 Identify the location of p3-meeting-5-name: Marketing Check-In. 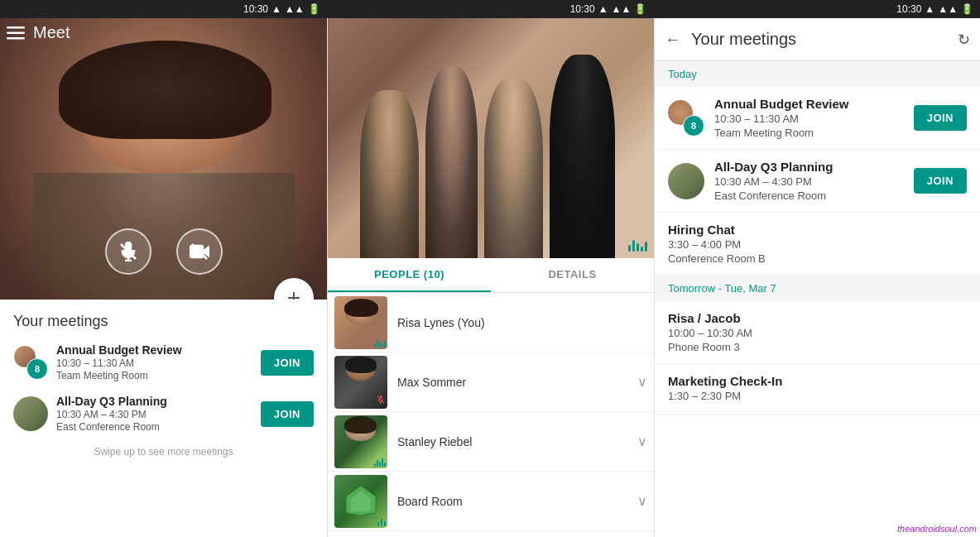
(818, 381).